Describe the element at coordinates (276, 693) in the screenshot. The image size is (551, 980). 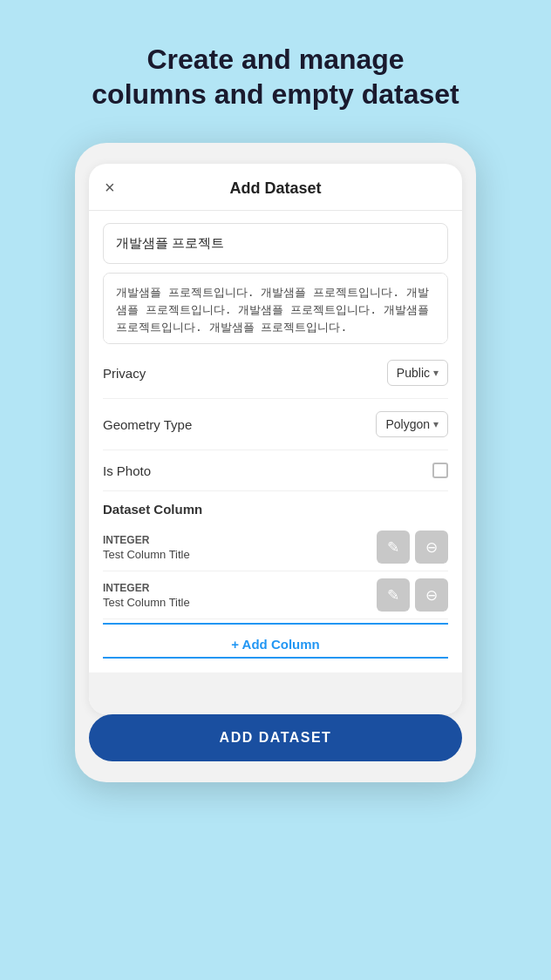
I see `spacer` at that location.